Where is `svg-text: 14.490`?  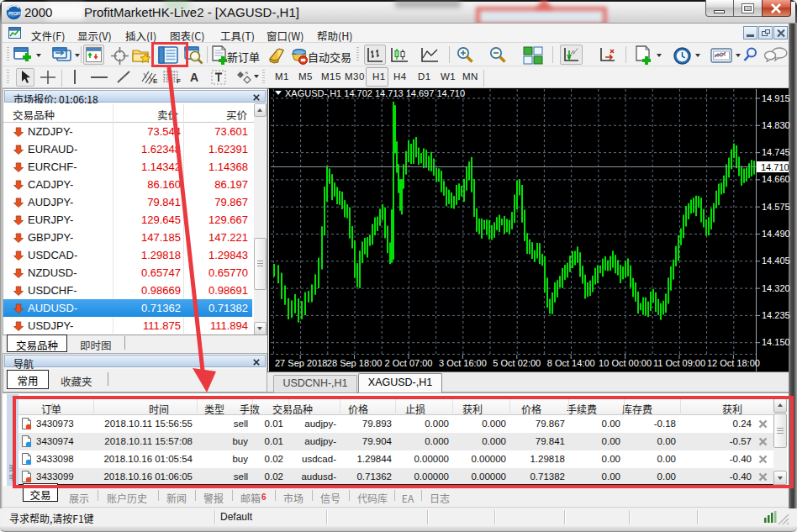 svg-text: 14.490 is located at coordinates (776, 234).